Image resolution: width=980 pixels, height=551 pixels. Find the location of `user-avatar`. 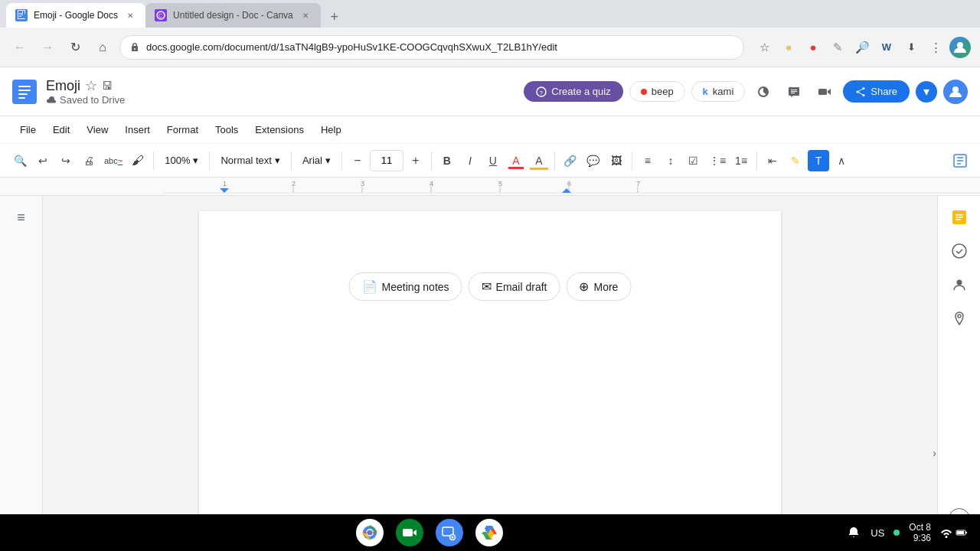

user-avatar is located at coordinates (956, 92).